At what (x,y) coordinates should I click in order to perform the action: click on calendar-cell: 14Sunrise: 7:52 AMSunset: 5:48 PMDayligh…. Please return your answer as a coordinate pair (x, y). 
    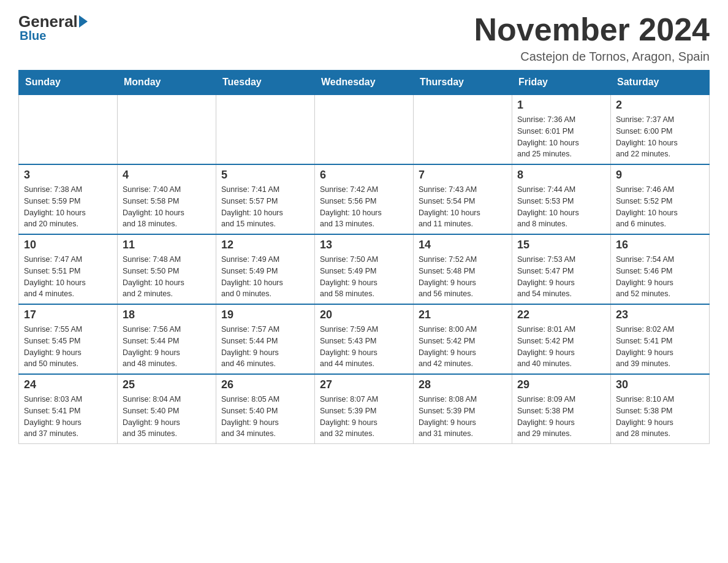
    Looking at the image, I should click on (463, 269).